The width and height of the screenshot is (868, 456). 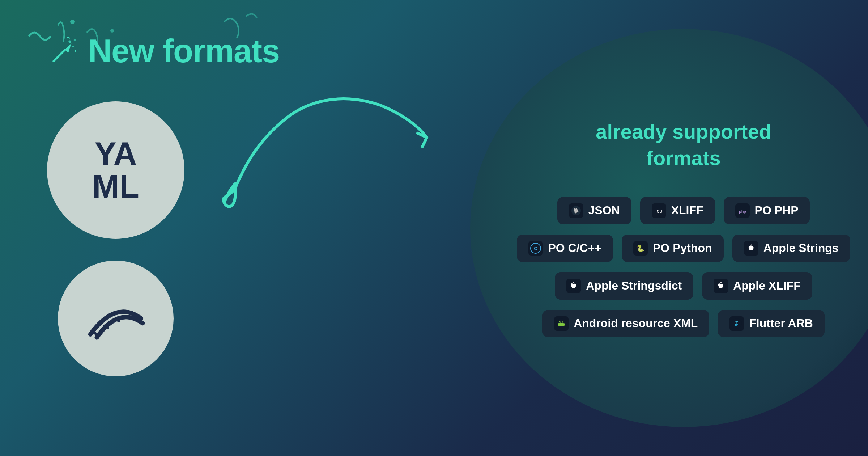 What do you see at coordinates (636, 324) in the screenshot?
I see `android-xml-label: Android resource XML` at bounding box center [636, 324].